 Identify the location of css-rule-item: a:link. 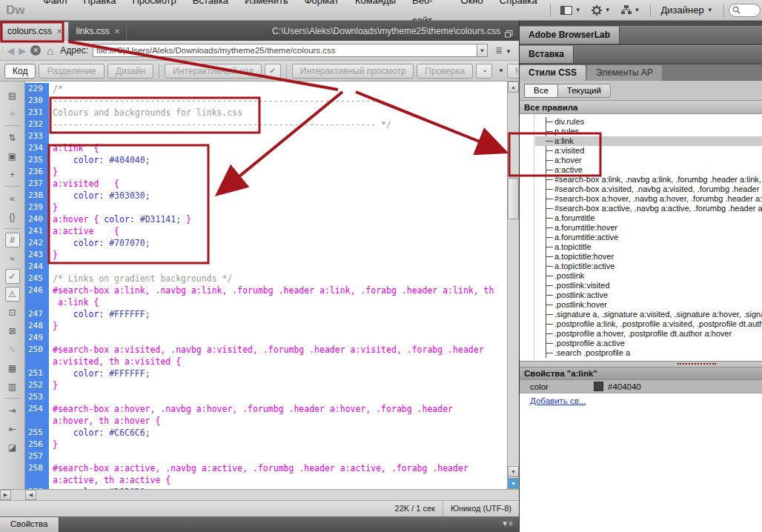
(649, 141).